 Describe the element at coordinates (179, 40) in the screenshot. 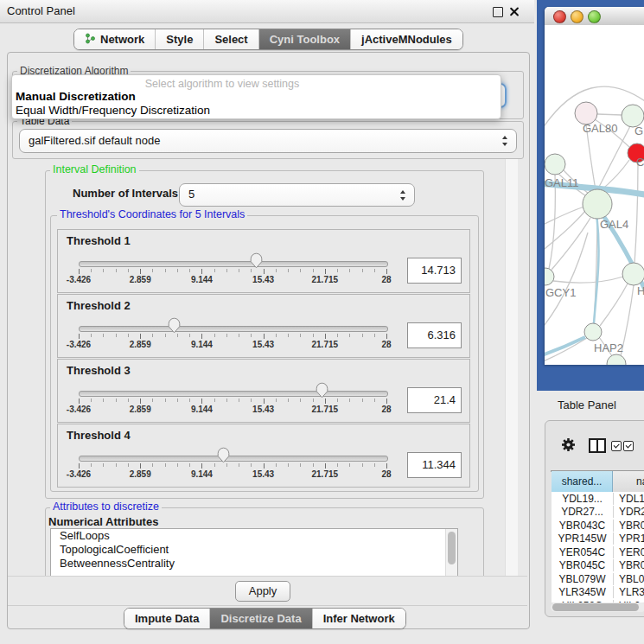

I see `tab-style: Style` at that location.